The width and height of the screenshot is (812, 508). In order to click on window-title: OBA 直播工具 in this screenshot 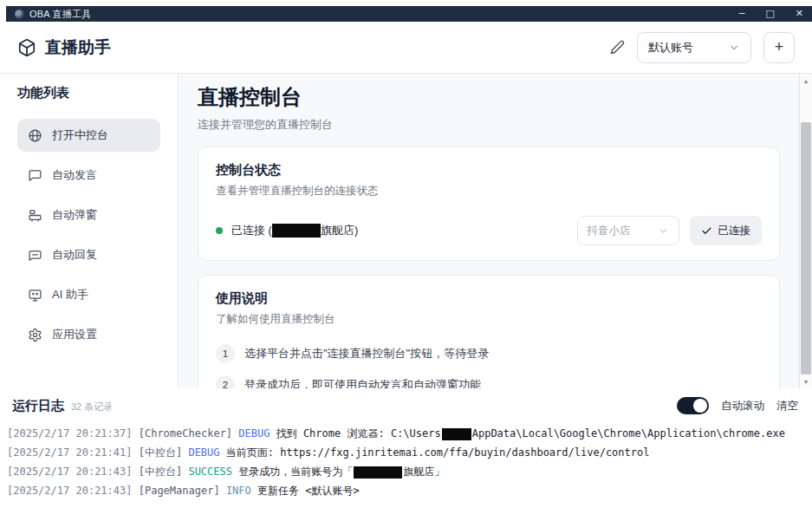, I will do `click(61, 14)`.